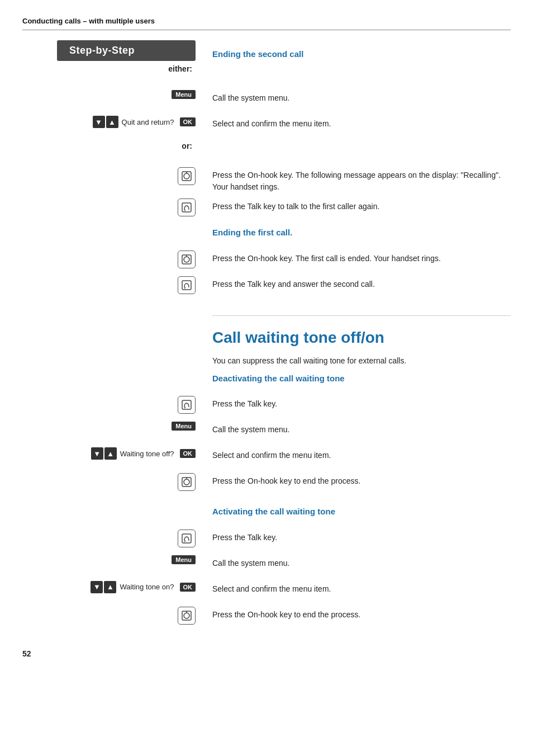  What do you see at coordinates (266, 349) in the screenshot?
I see `call-waiting-section-row: Call waiting tone off/on You can suppres…` at bounding box center [266, 349].